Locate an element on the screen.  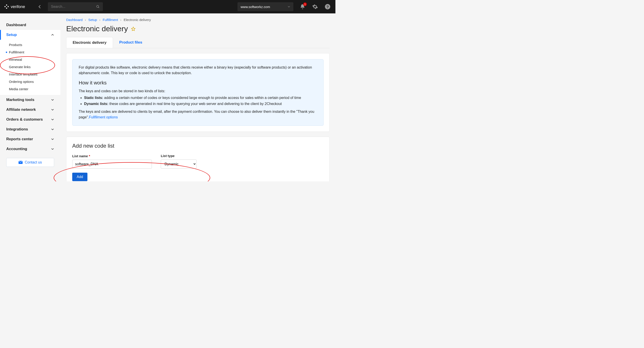
breadcrumb-setup: Setup is located at coordinates (92, 20).